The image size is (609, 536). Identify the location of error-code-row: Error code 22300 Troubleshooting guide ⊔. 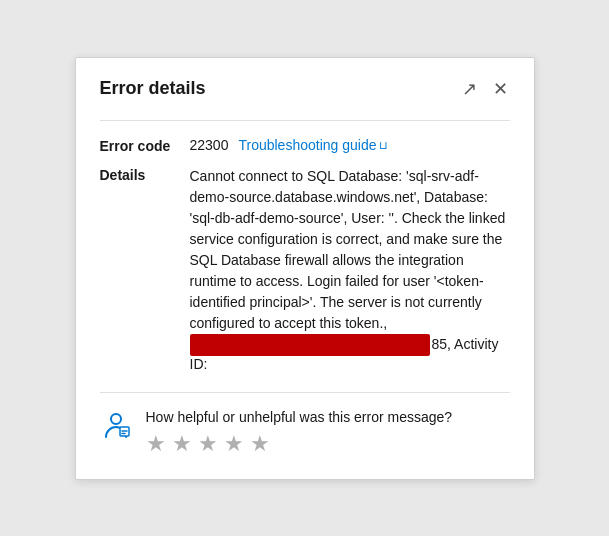
(305, 146).